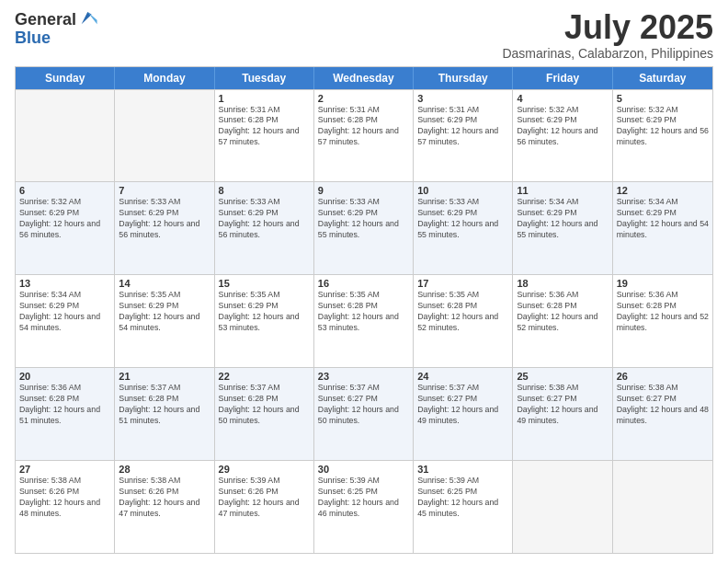  What do you see at coordinates (563, 414) in the screenshot?
I see `cal-cell: 25 Sunrise: 5:38 AMSunset: 6:27 PMDaylig…` at bounding box center [563, 414].